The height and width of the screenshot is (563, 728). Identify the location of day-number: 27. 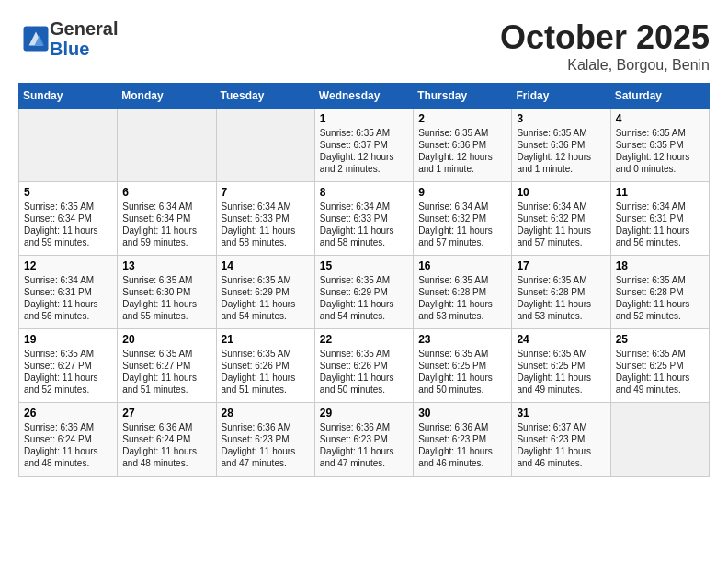
(166, 413).